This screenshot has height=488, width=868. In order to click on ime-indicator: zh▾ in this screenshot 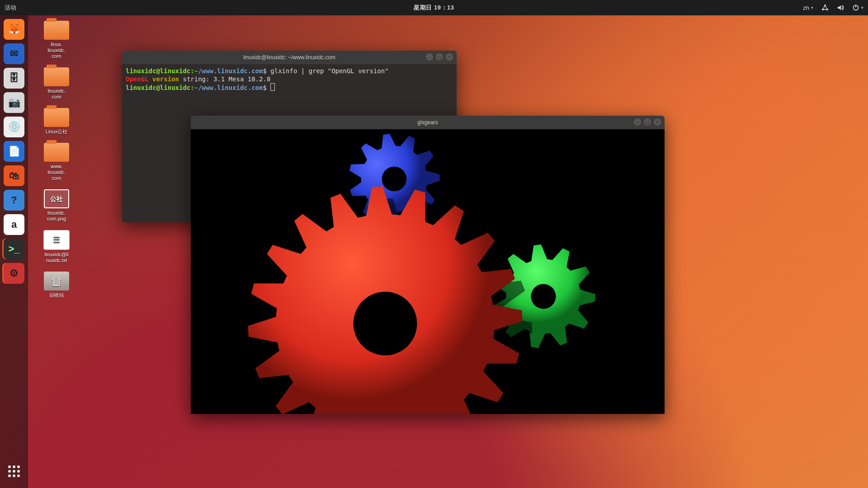, I will do `click(808, 8)`.